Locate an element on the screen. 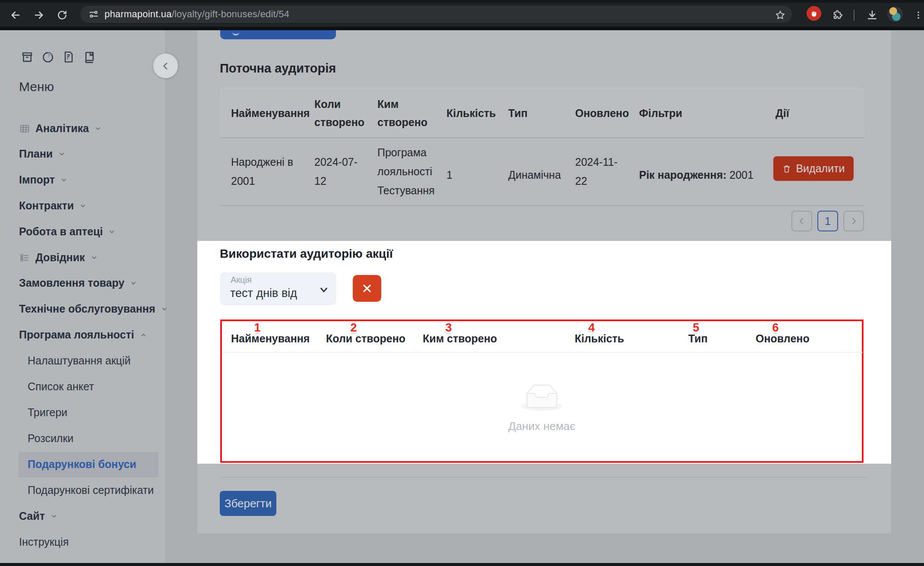 The image size is (924, 566). bookmark-star-icon is located at coordinates (780, 15).